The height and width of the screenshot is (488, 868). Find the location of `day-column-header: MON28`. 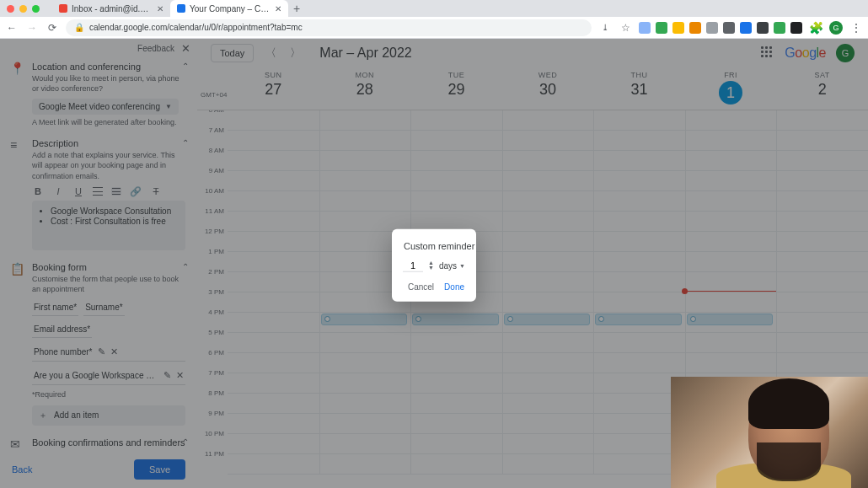

day-column-header: MON28 is located at coordinates (366, 88).